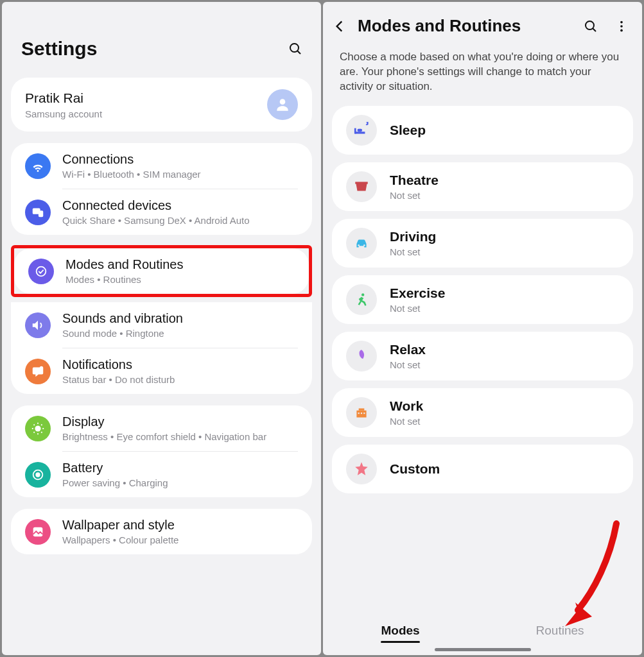 The height and width of the screenshot is (657, 644). What do you see at coordinates (340, 26) in the screenshot?
I see `back-icon` at bounding box center [340, 26].